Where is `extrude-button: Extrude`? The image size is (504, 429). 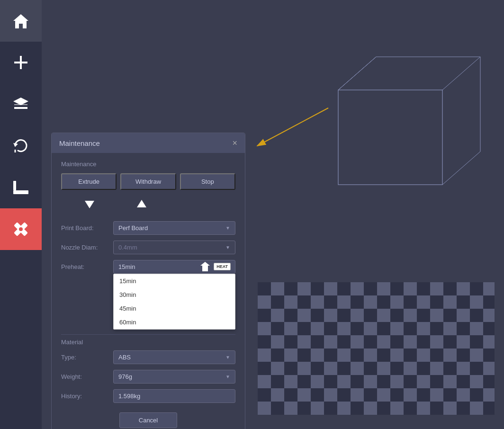
extrude-button: Extrude is located at coordinates (89, 182).